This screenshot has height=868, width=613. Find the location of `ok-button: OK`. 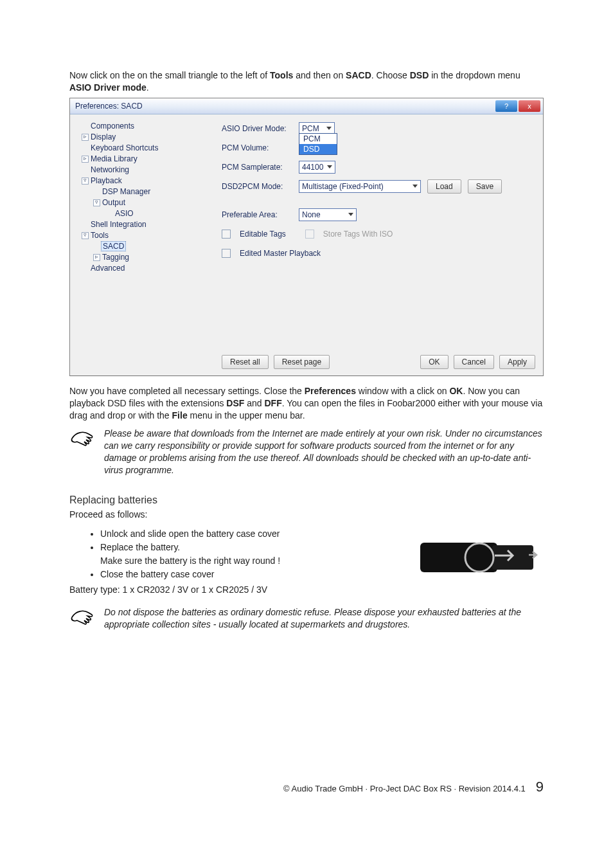

ok-button: OK is located at coordinates (434, 362).